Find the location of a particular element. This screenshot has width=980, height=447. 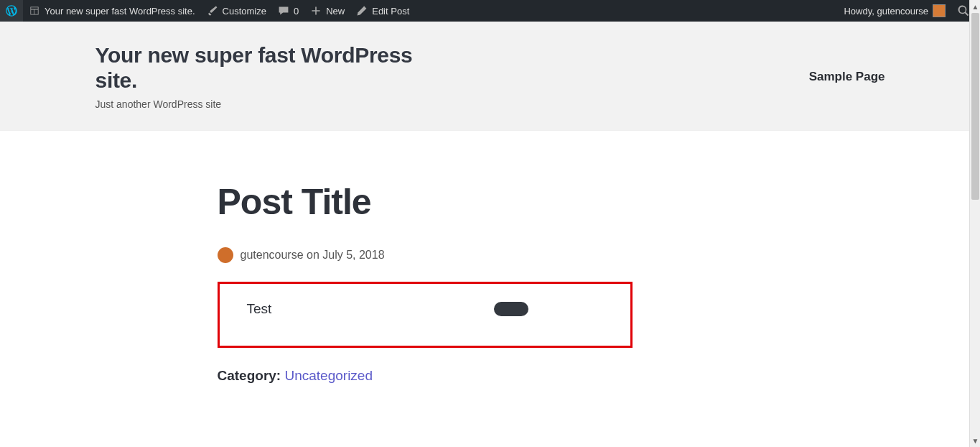

date-link: July 5, 2018 is located at coordinates (353, 254).